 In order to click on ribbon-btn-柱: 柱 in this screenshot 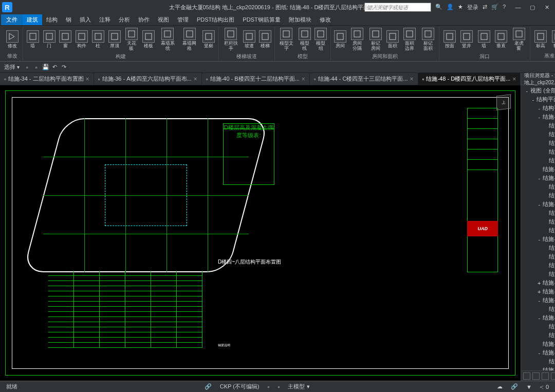, I will do `click(98, 40)`.